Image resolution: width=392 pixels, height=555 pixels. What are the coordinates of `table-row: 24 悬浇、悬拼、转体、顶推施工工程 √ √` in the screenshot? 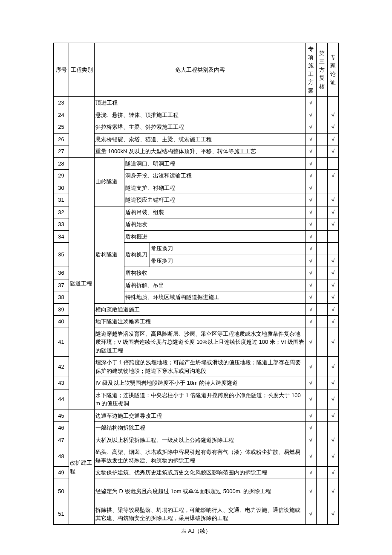 It's located at (196, 115).